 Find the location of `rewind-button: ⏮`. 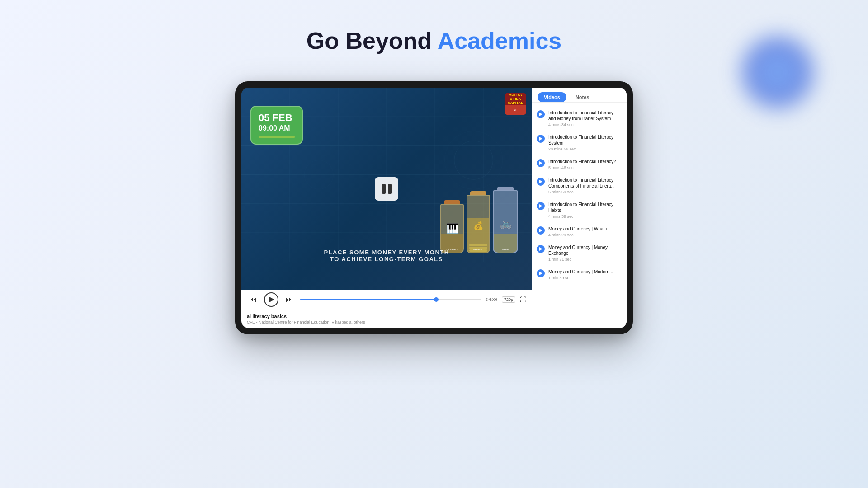

rewind-button: ⏮ is located at coordinates (253, 300).